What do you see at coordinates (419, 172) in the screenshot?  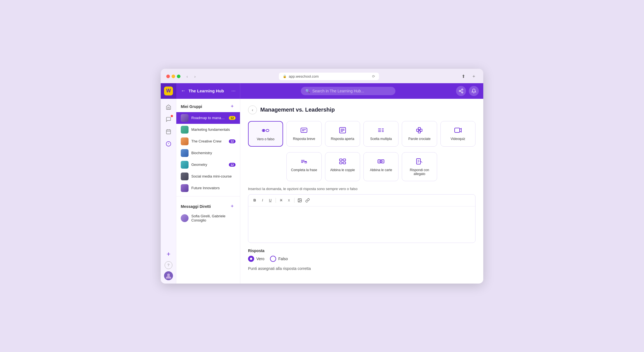 I see `card-label-rispondi-allegato: Rispondi con allegato` at bounding box center [419, 172].